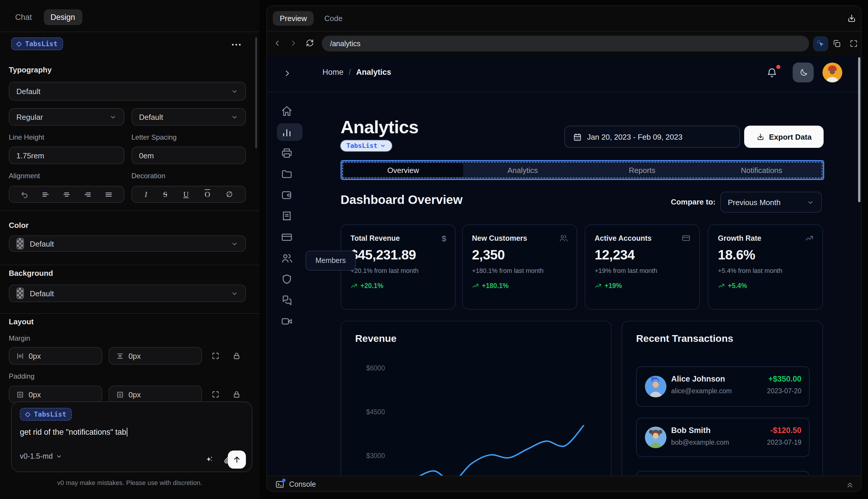 The width and height of the screenshot is (868, 499). Describe the element at coordinates (287, 300) in the screenshot. I see `messages-icon` at that location.